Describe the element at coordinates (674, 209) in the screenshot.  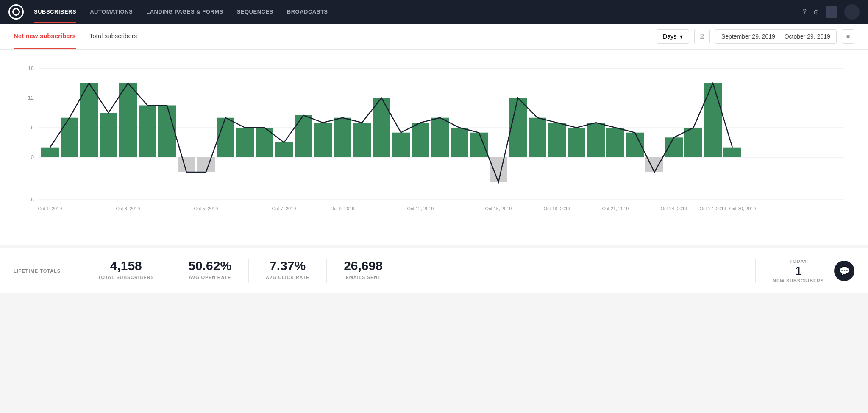
I see `svg-text: Oct 24, 2019` at that location.